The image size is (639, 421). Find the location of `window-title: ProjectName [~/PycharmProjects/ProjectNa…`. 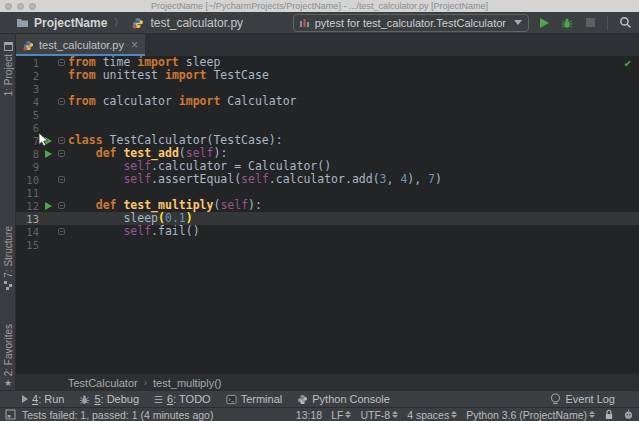

window-title: ProjectName [~/PycharmProjects/ProjectNa… is located at coordinates (320, 6).